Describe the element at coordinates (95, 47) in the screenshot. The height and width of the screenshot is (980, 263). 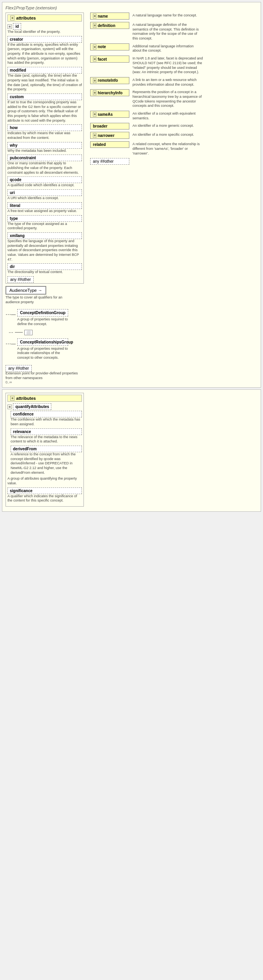
I see `note-icon: ≡` at that location.